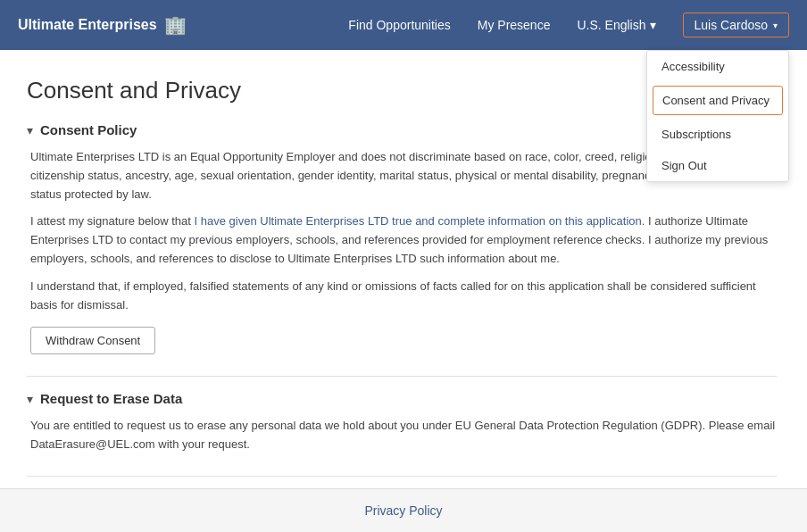 This screenshot has height=532, width=807. Describe the element at coordinates (175, 25) in the screenshot. I see `logo-icon: 🏢` at that location.